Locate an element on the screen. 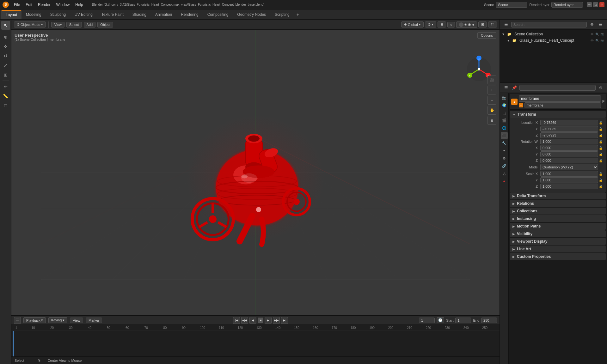 Image resolution: width=607 pixels, height=364 pixels. tool-scale: ⤢ is located at coordinates (6, 65).